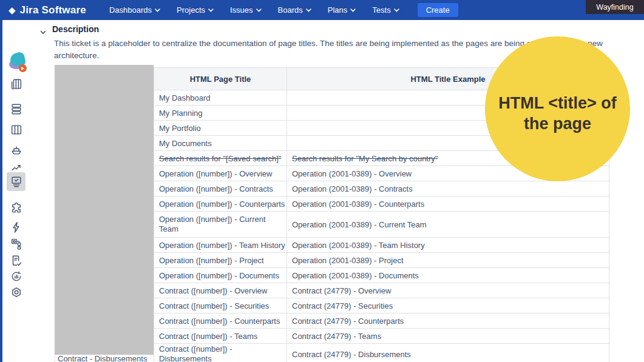 The height and width of the screenshot is (362, 644). Describe the element at coordinates (557, 124) in the screenshot. I see `sticker-line2: the page` at that location.